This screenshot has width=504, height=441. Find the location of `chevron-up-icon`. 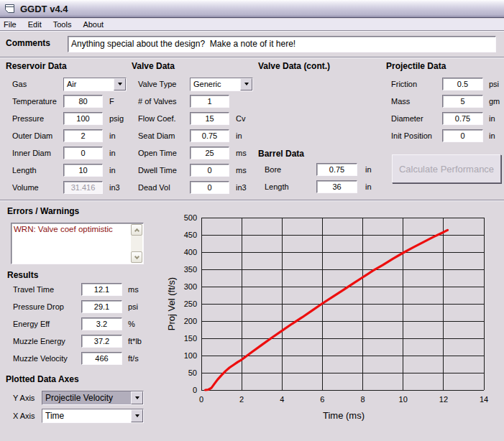

chevron-up-icon is located at coordinates (137, 230).